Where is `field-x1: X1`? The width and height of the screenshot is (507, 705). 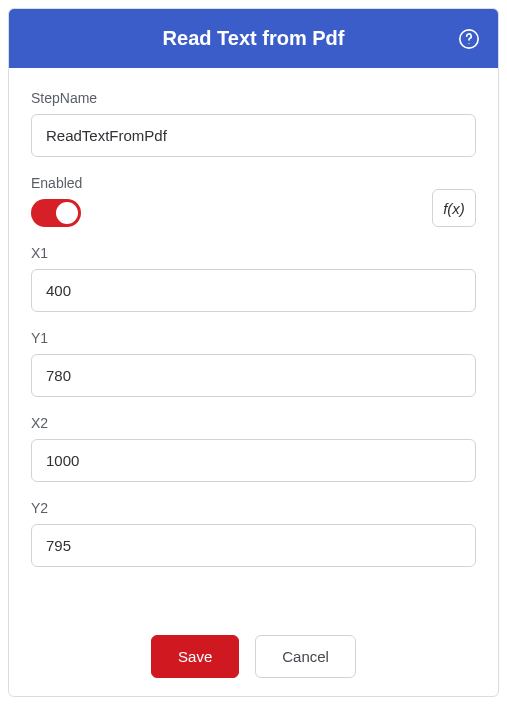 field-x1: X1 is located at coordinates (254, 278).